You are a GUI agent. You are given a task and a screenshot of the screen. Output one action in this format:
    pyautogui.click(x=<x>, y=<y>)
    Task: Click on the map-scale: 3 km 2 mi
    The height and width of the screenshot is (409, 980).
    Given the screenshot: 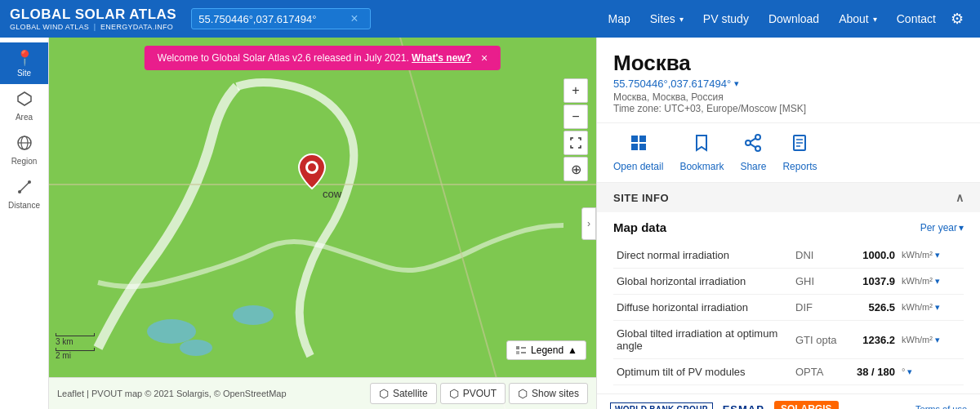 What is the action you would take?
    pyautogui.click(x=75, y=346)
    